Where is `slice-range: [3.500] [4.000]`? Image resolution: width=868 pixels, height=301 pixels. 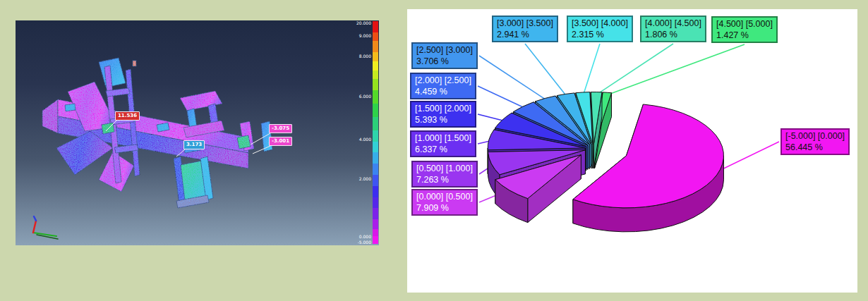
slice-range: [3.500] [4.000] is located at coordinates (600, 23).